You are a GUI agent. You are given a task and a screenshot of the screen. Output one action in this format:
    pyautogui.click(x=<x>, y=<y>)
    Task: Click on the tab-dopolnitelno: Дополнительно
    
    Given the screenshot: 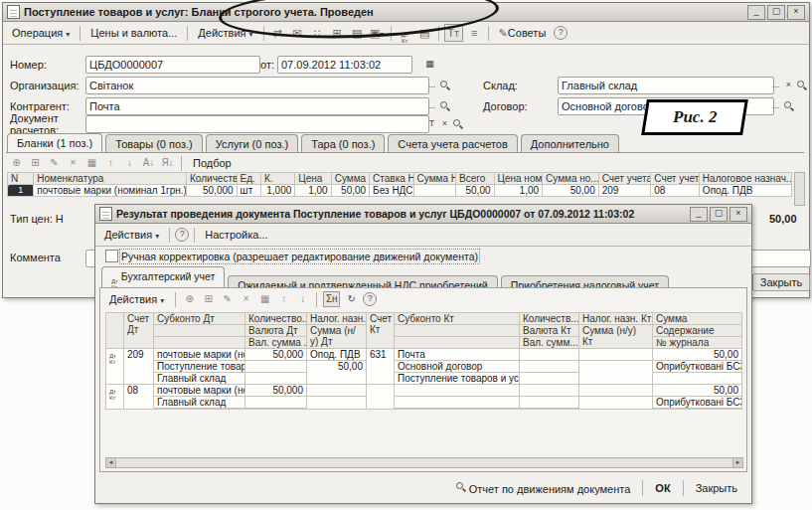 What is the action you would take?
    pyautogui.click(x=570, y=143)
    